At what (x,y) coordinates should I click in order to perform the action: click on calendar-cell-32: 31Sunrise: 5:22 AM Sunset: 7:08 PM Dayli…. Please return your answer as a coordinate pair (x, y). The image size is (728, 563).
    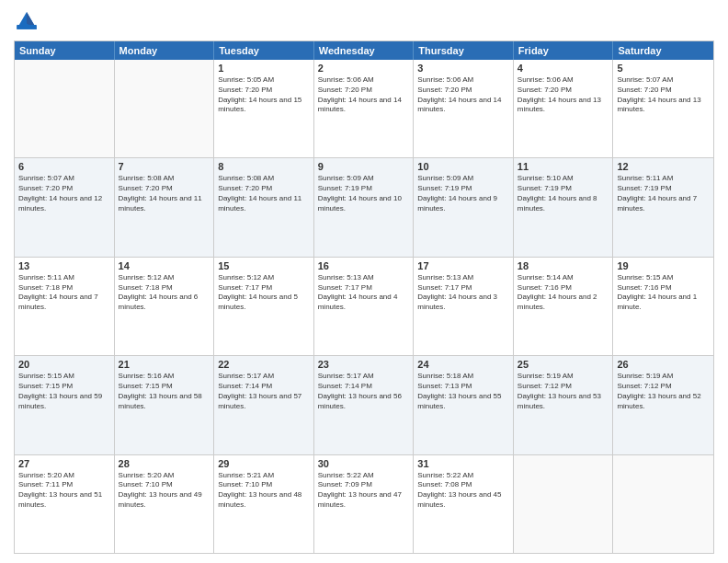
    Looking at the image, I should click on (463, 504).